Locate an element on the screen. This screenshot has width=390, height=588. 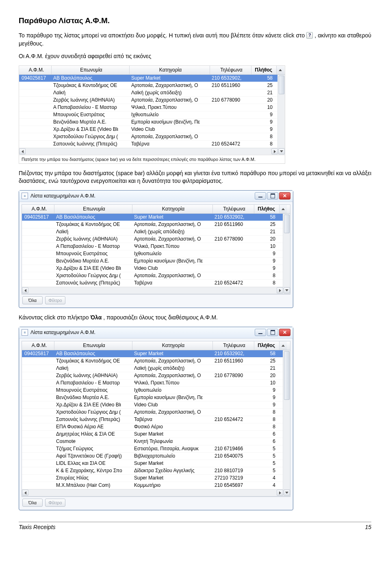
table-row: LIDL Ελλας και ΣΙΑ ΟΕSuper Market5 is located at coordinates (152, 464).